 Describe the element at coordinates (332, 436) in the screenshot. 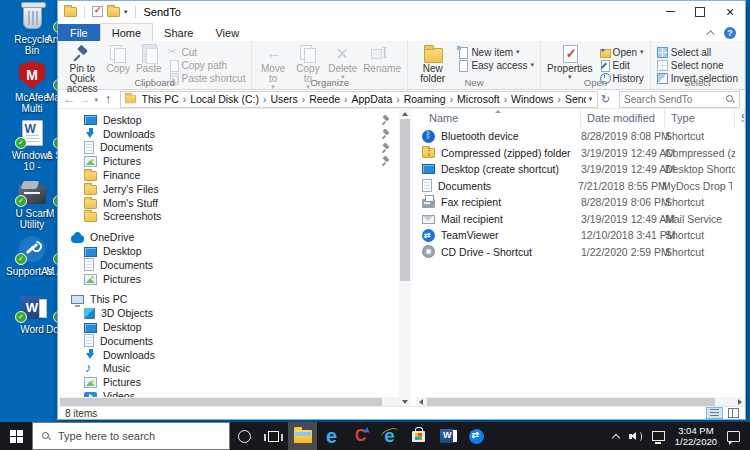

I see `taskbar-icon-edge` at that location.